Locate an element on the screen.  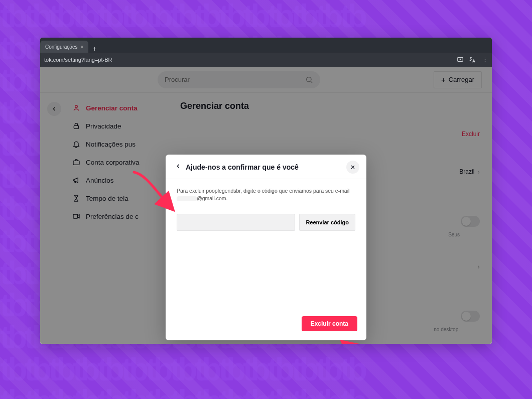
modal-footer: Excluir conta is located at coordinates (266, 325).